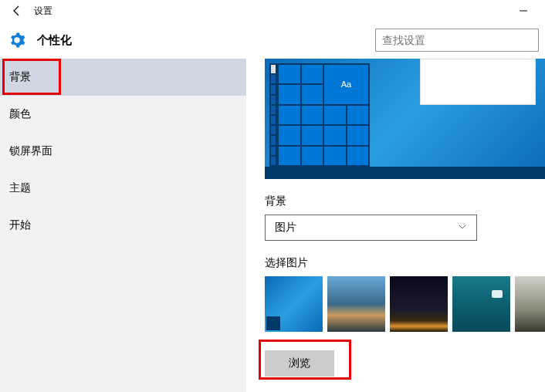 The width and height of the screenshot is (545, 392). Describe the element at coordinates (124, 188) in the screenshot. I see `sidebar-item-themes: 主题` at that location.